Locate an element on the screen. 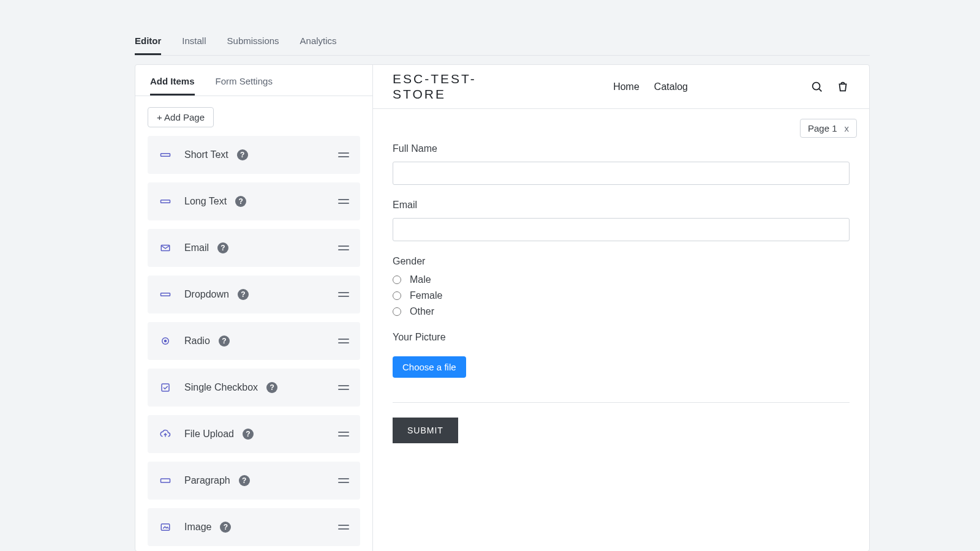  image-icon is located at coordinates (165, 527).